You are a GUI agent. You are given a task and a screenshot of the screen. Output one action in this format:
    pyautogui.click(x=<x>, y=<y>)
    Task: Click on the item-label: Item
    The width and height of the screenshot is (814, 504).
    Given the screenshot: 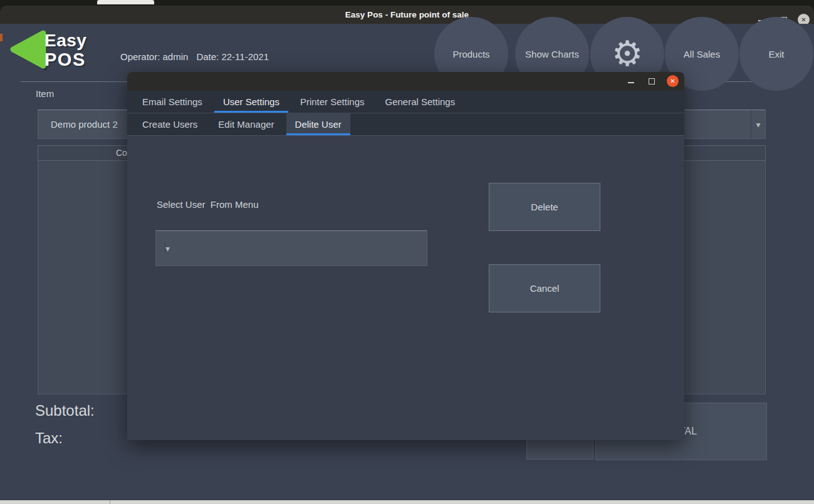 What is the action you would take?
    pyautogui.click(x=45, y=94)
    